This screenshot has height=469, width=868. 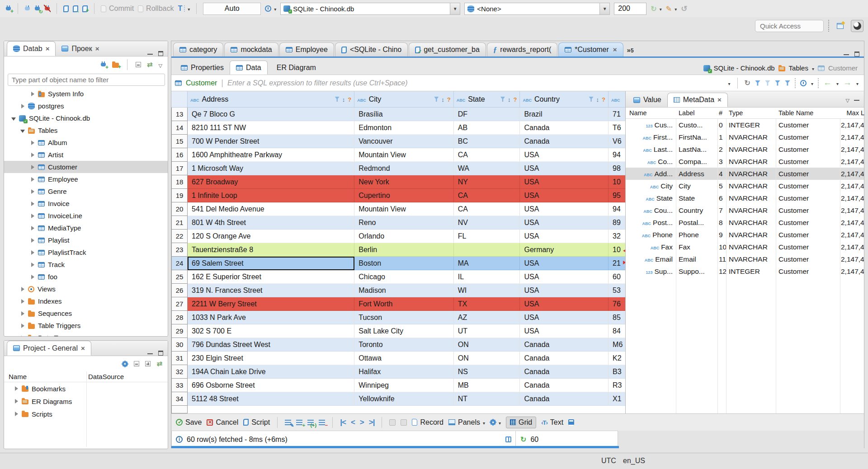 I want to click on apply-filter-icon: ✓, so click(x=758, y=83).